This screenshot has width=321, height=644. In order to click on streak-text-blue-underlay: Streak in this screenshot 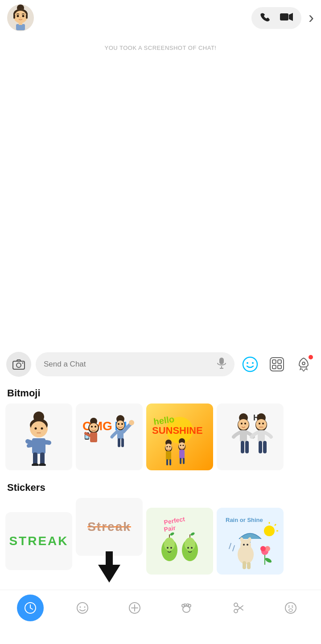, I will do `click(109, 527)`.